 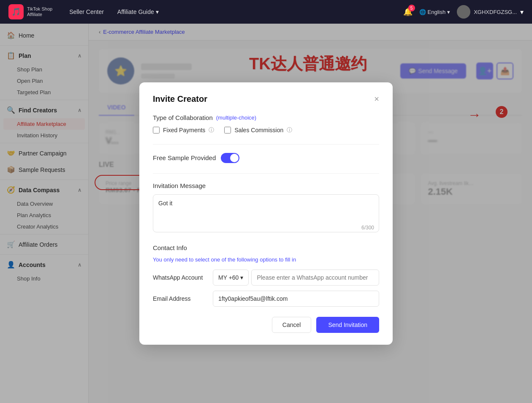 I want to click on invitation-message-section: Invitation Message Got it 6/300, so click(x=266, y=208).